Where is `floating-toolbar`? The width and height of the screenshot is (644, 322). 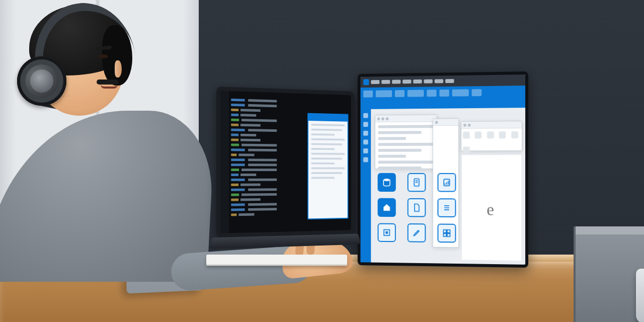 floating-toolbar is located at coordinates (492, 136).